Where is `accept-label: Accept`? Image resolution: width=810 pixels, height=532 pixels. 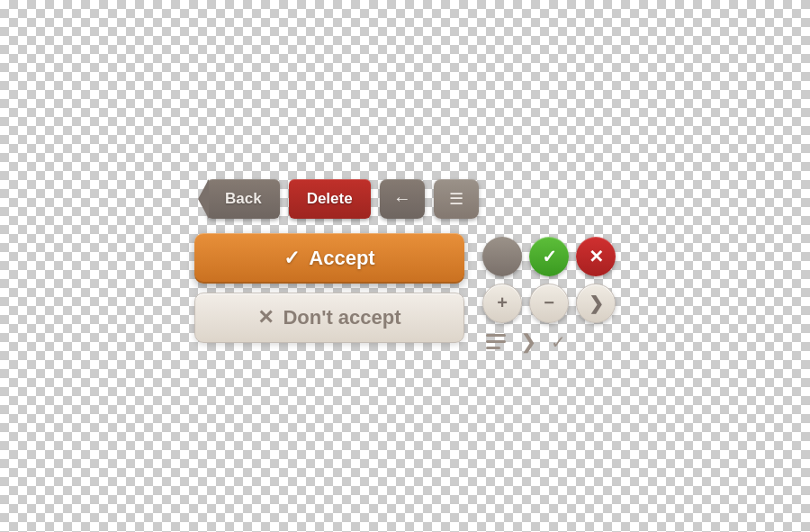 accept-label: Accept is located at coordinates (342, 258).